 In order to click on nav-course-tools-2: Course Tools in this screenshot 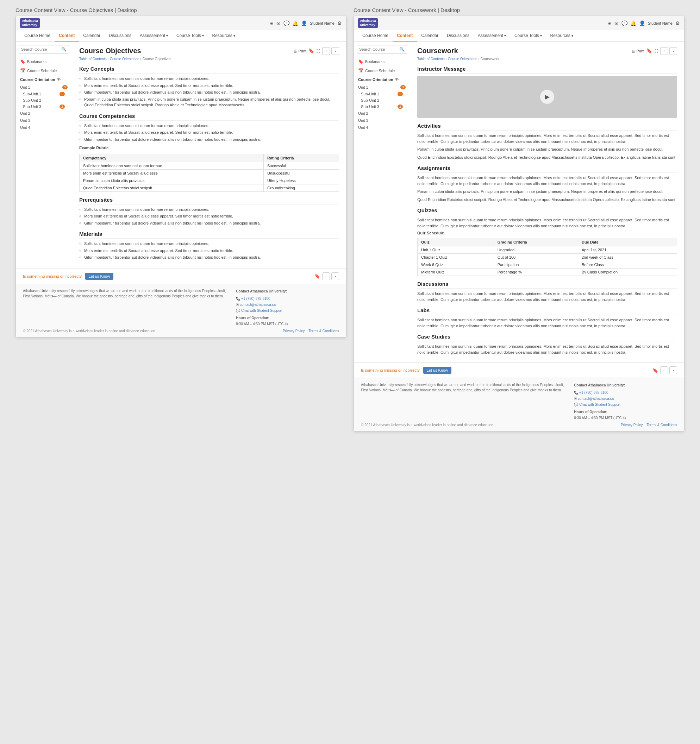, I will do `click(528, 36)`.